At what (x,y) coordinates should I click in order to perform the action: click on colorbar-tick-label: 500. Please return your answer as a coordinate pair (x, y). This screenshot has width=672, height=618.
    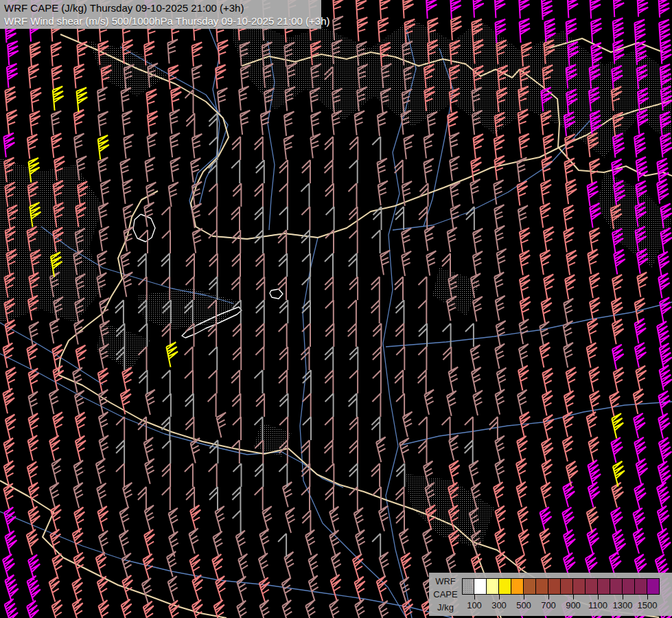
    Looking at the image, I should click on (524, 606).